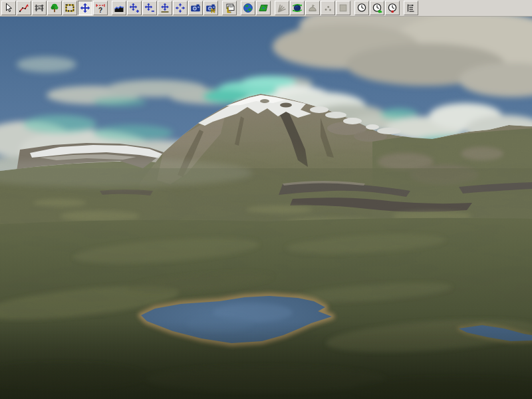 Image resolution: width=532 pixels, height=399 pixels. I want to click on toolbar-group-environment, so click(313, 8).